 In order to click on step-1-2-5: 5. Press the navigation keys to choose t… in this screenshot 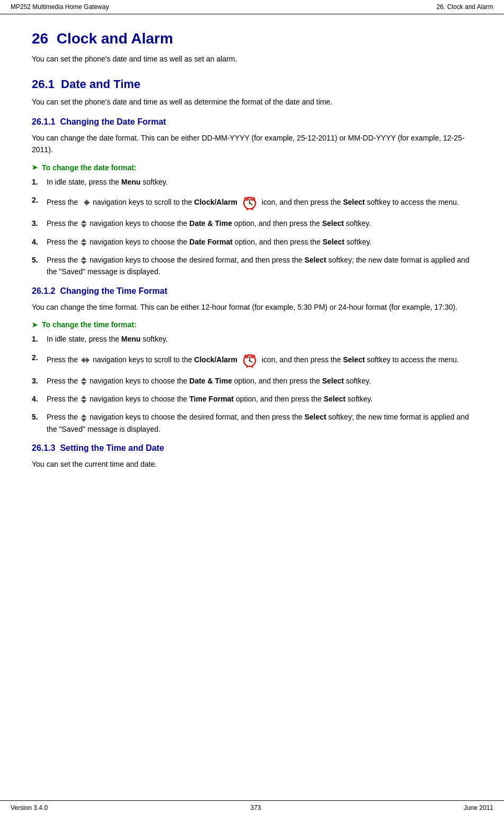, I will do `click(252, 423)`.